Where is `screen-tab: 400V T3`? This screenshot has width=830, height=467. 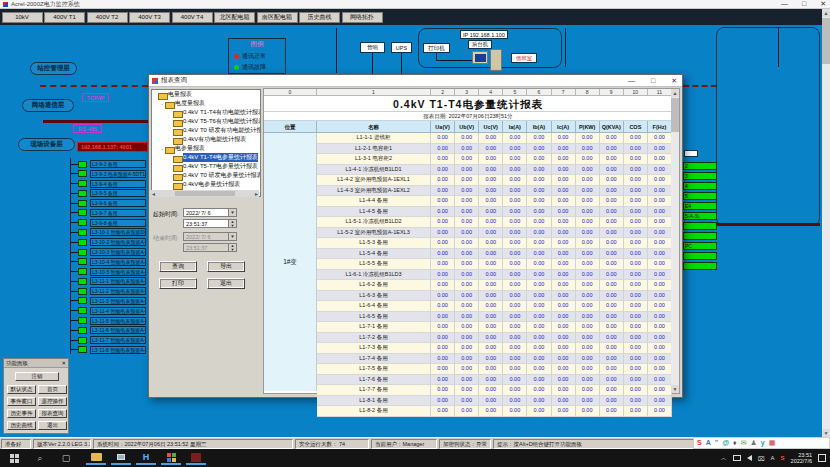
screen-tab: 400V T3 is located at coordinates (150, 18).